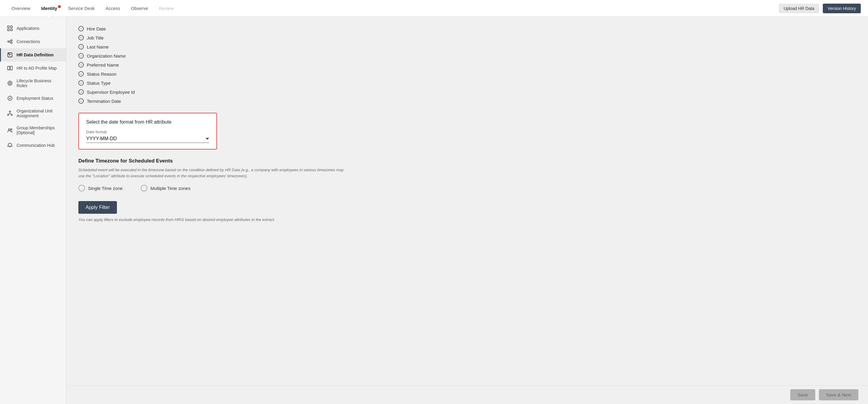 The image size is (868, 404). I want to click on nav-actions: Upload HR Data Version History, so click(820, 8).